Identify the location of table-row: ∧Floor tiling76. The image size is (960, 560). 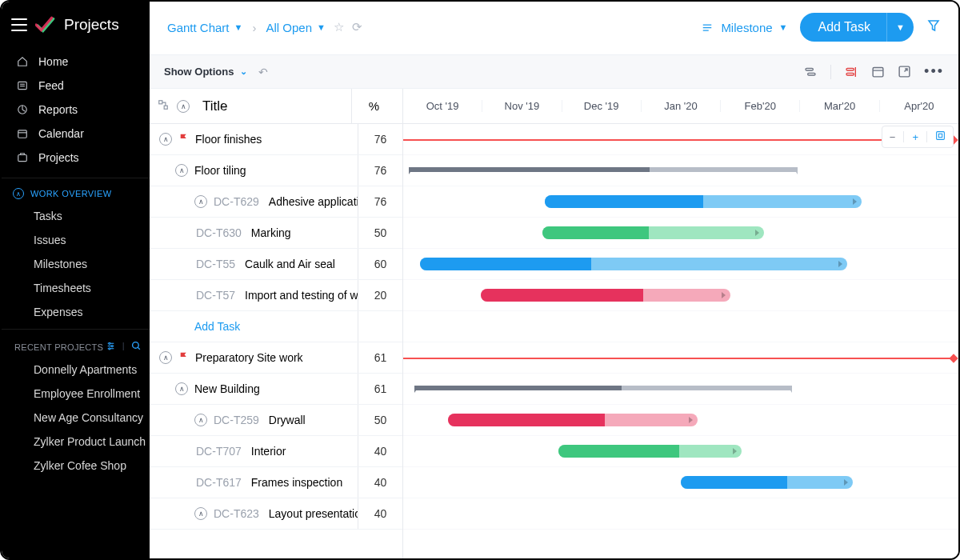
(276, 171).